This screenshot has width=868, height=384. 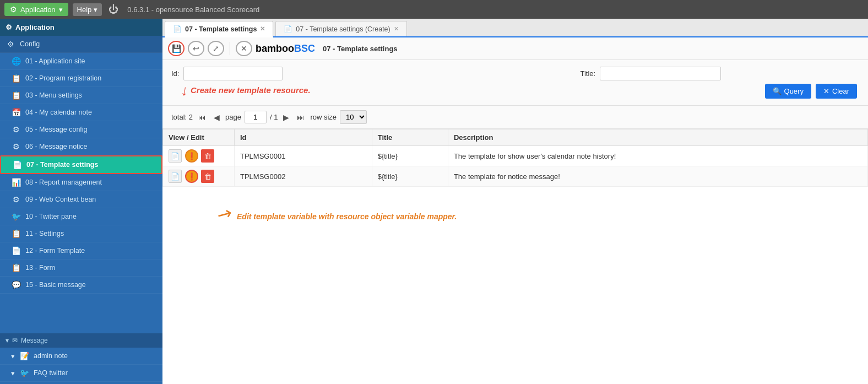 I want to click on first-page-button: ⏮, so click(x=202, y=117).